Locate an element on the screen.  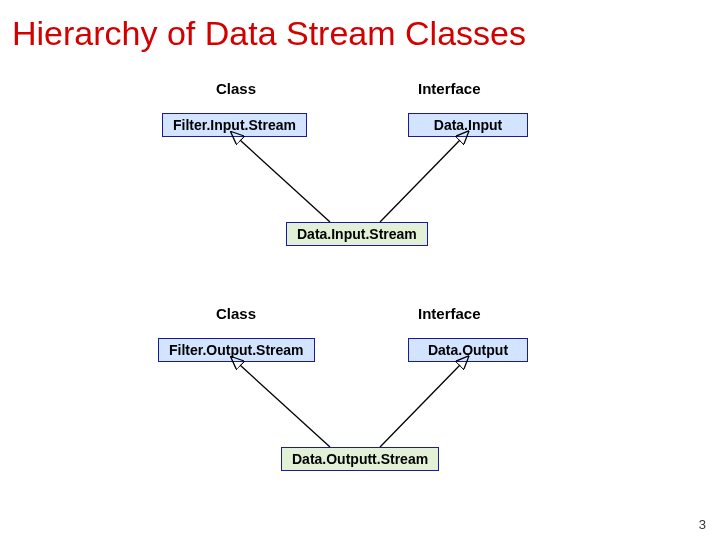
page-number: 3 is located at coordinates (702, 524).